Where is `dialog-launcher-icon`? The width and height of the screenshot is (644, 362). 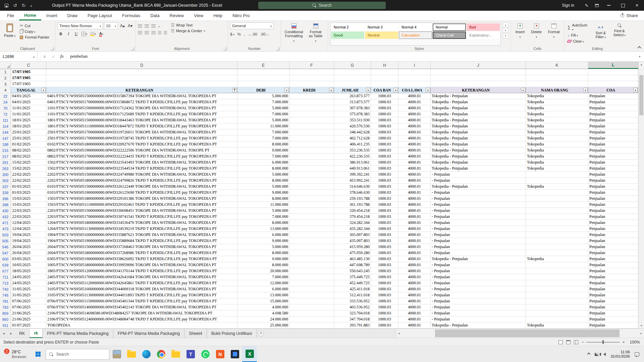 dialog-launcher-icon is located at coordinates (225, 49).